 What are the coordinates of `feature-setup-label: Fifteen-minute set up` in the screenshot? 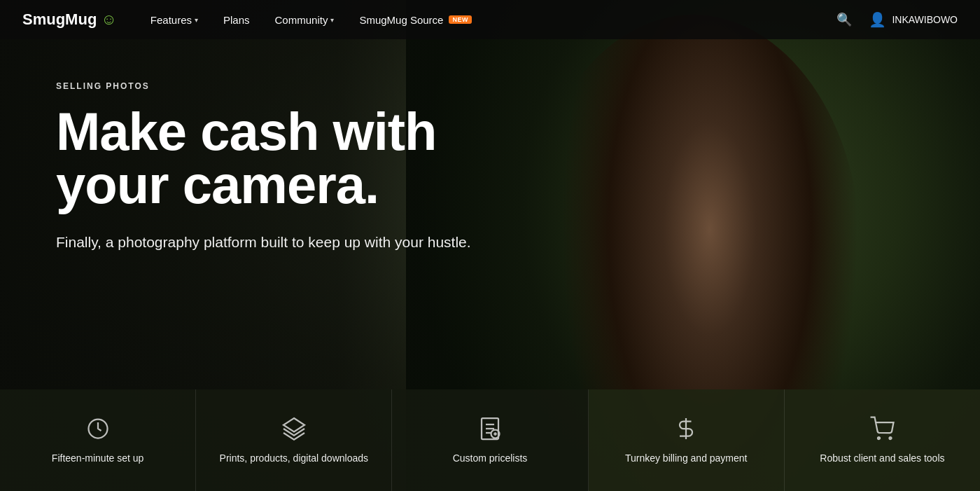 It's located at (98, 458).